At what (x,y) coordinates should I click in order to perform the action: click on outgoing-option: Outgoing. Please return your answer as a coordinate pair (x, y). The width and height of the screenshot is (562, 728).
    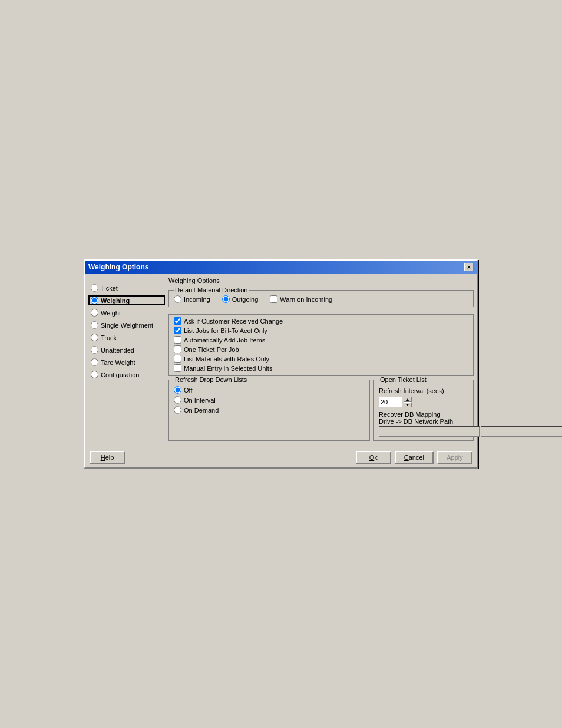
    Looking at the image, I should click on (240, 299).